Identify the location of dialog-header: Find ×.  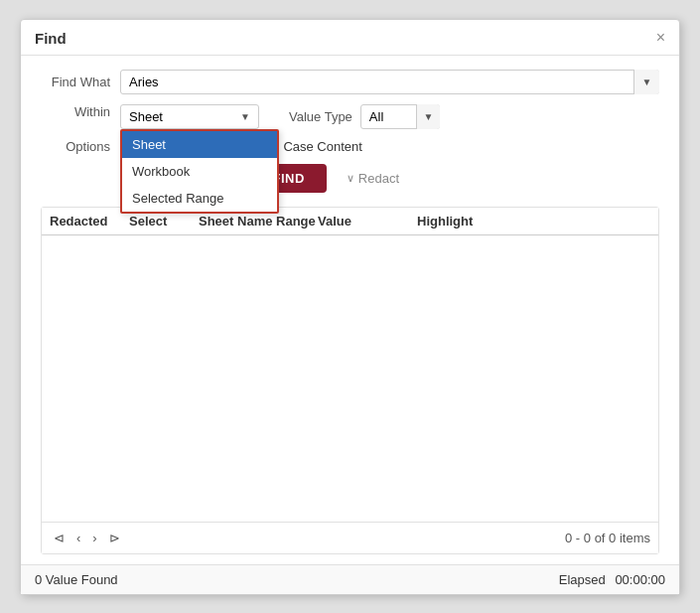
(350, 38).